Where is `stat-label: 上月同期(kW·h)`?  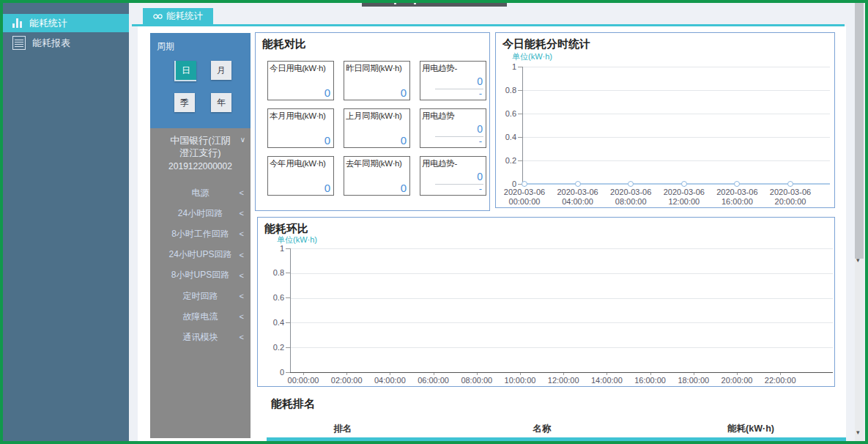
stat-label: 上月同期(kW·h) is located at coordinates (374, 116).